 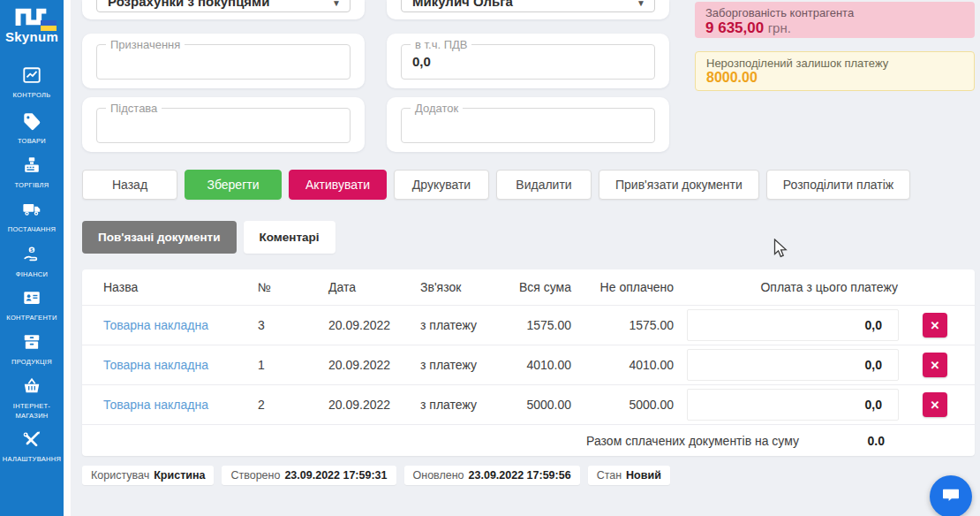 I want to click on status-chip-value: Кристина, so click(x=179, y=475).